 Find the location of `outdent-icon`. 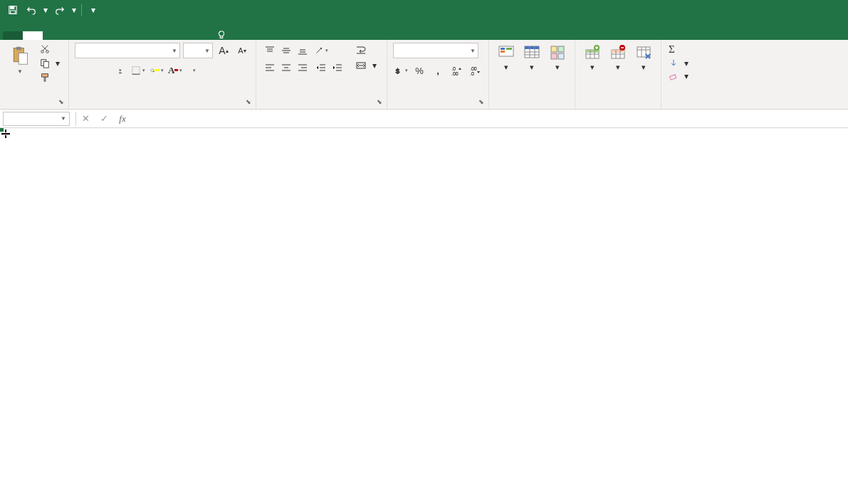

outdent-icon is located at coordinates (321, 68).